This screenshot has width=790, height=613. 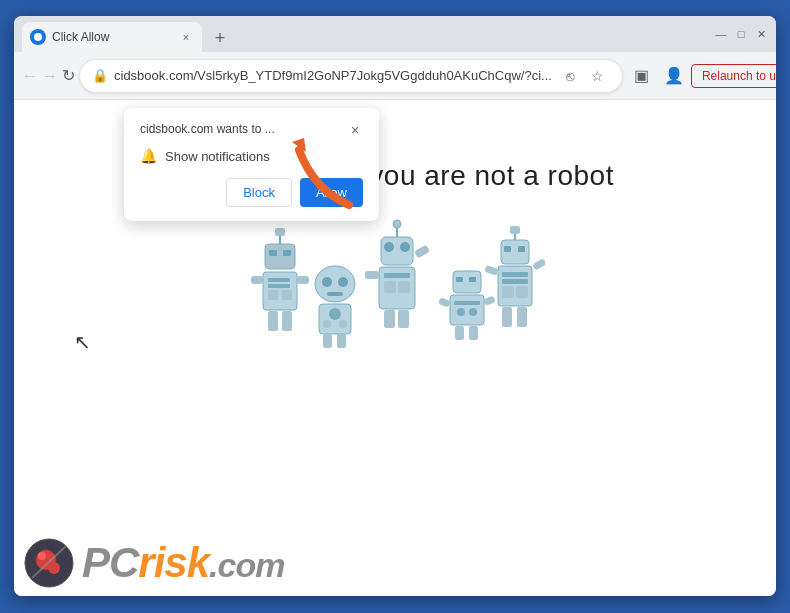 What do you see at coordinates (324, 175) in the screenshot?
I see `arrow-icon` at bounding box center [324, 175].